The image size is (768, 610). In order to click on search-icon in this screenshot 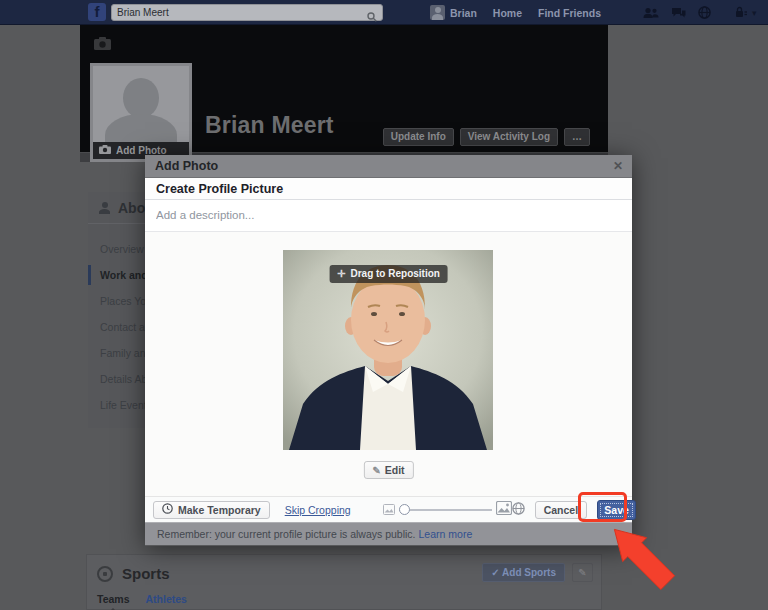, I will do `click(372, 17)`.